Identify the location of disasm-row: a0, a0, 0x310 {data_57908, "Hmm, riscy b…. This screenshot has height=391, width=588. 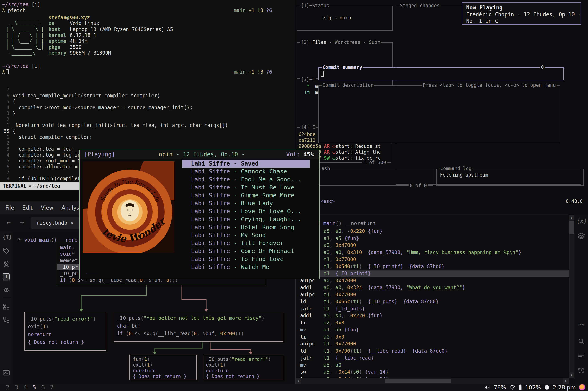
(432, 252).